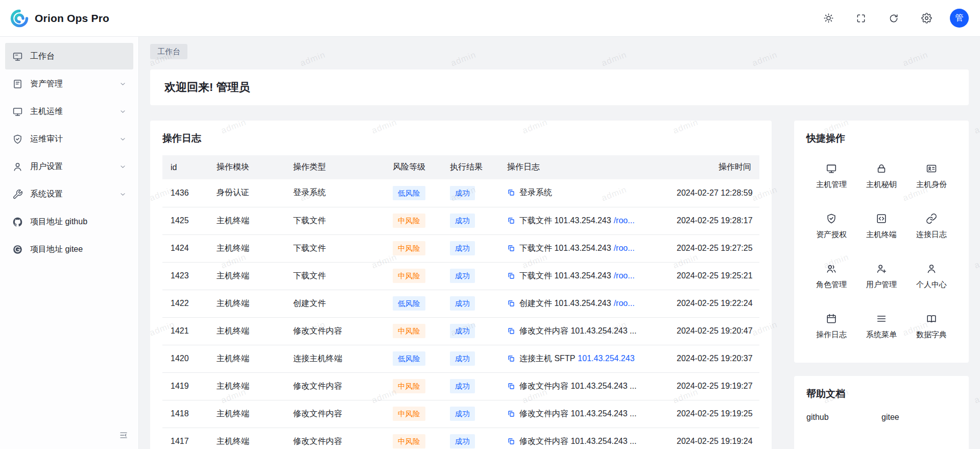 Image resolution: width=980 pixels, height=449 pixels. Describe the element at coordinates (881, 226) in the screenshot. I see `quick-action-host-terminal: 主机终端` at that location.